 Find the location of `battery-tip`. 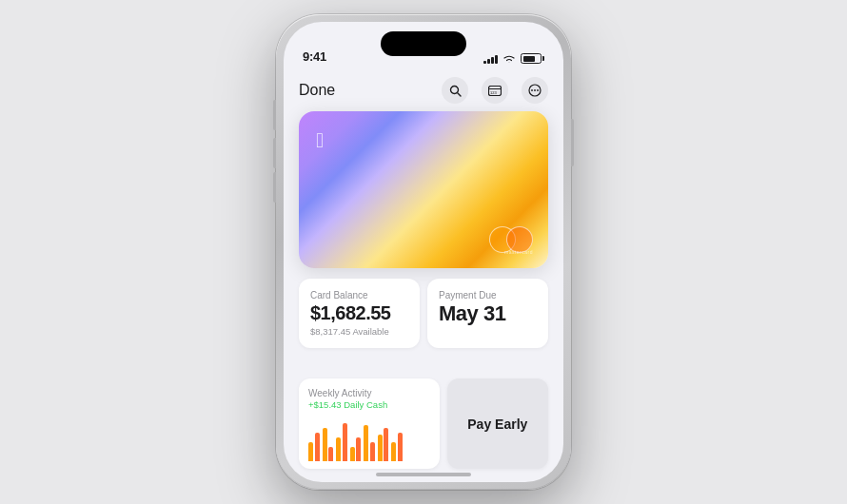

battery-tip is located at coordinates (543, 59).